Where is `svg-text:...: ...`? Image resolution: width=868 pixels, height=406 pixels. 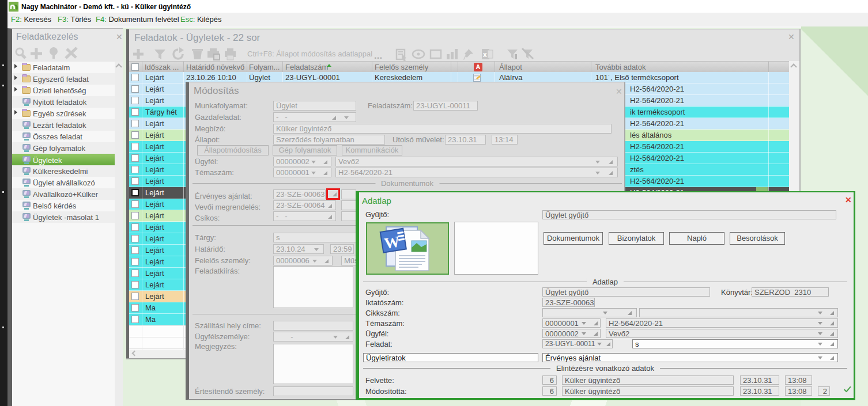 svg-text:...: ... is located at coordinates (378, 55).